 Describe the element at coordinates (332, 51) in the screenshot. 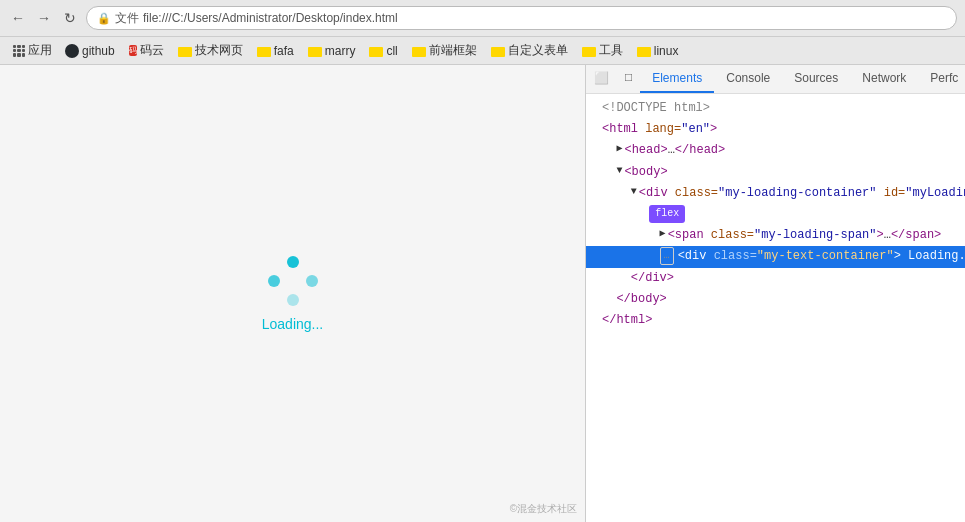

I see `bookmark-marry: marry` at that location.